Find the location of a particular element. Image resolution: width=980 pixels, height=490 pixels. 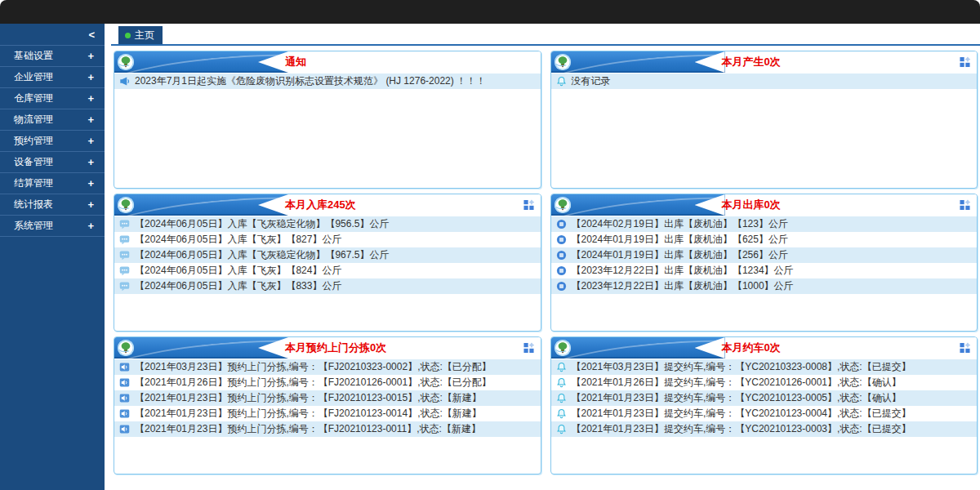

panel-monthly-inbound: 本月入库245次 【2024年06月05日】入库【飞灰稳定化物】【956.5】公… is located at coordinates (327, 263).